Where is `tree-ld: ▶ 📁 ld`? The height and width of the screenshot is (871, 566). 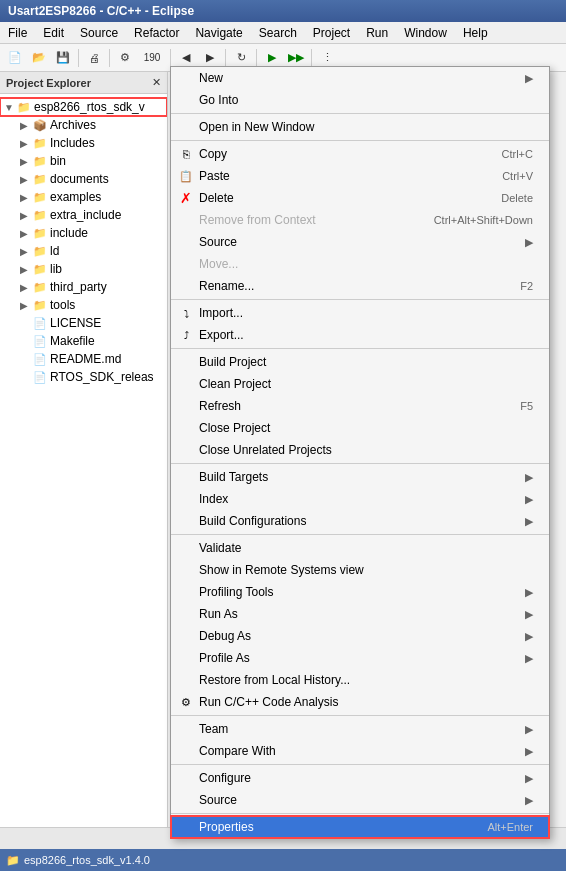
tree-ld: ▶ 📁 ld is located at coordinates (84, 251).